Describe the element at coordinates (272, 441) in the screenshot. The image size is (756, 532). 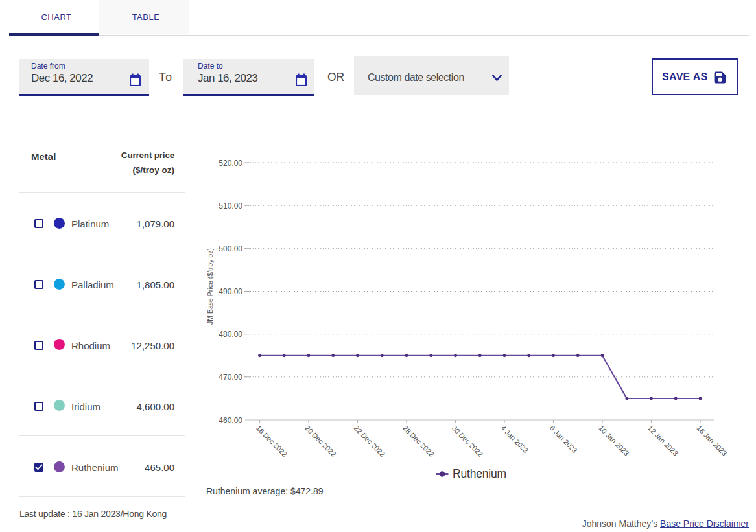
I see `svg-text: 16 Dec 2022` at that location.